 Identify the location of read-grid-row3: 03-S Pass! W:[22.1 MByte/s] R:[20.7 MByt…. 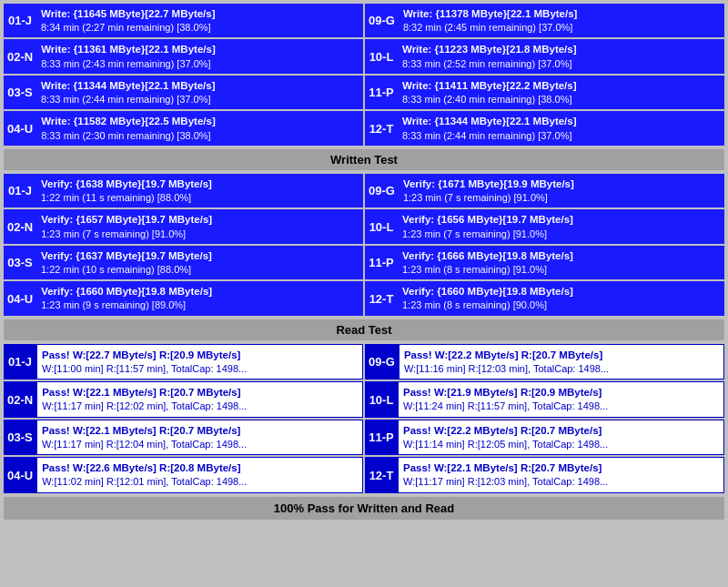
(364, 437).